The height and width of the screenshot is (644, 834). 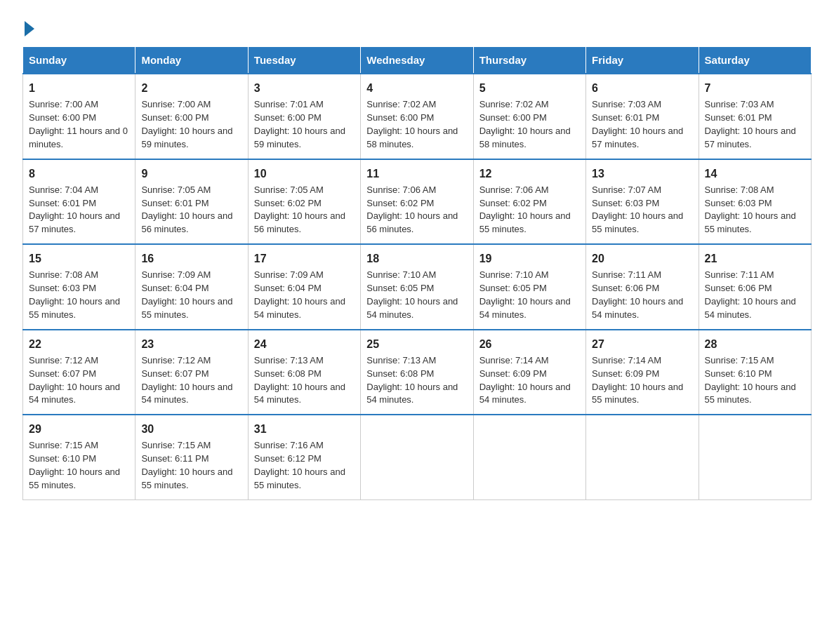 I want to click on day-number: 4, so click(x=417, y=88).